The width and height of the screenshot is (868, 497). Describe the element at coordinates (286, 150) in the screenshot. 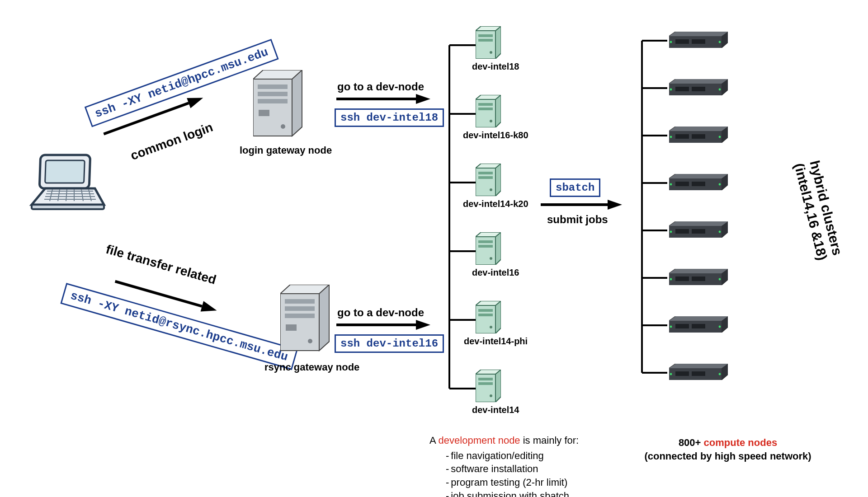

I see `login-gateway-label: login gateway node` at that location.